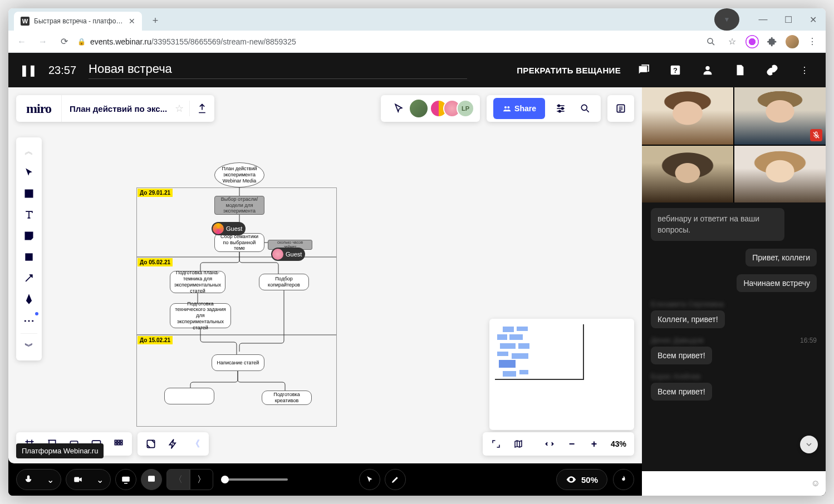  I want to click on export-icon, so click(202, 108).